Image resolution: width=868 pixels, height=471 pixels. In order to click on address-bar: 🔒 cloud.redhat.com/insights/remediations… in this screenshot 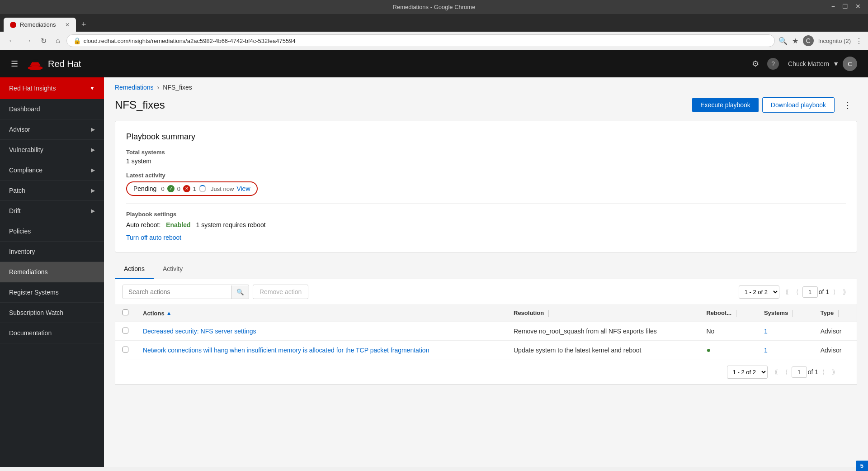, I will do `click(420, 41)`.